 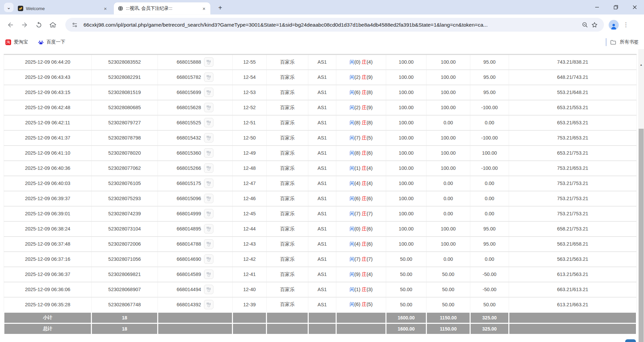 I want to click on all-bookmarks-label: 所有书签, so click(x=629, y=42).